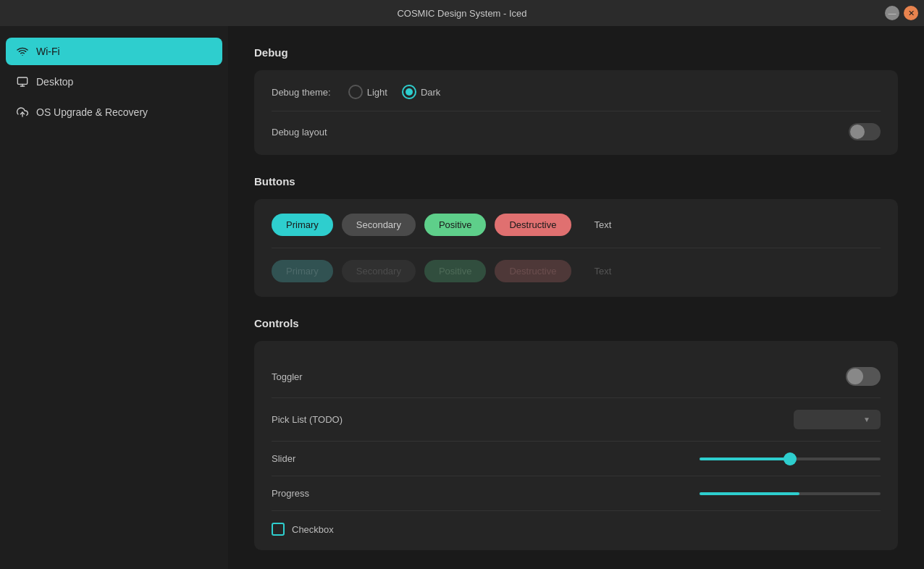 This screenshot has height=569, width=924. Describe the element at coordinates (837, 420) in the screenshot. I see `picklist-dropdown: ▼` at that location.